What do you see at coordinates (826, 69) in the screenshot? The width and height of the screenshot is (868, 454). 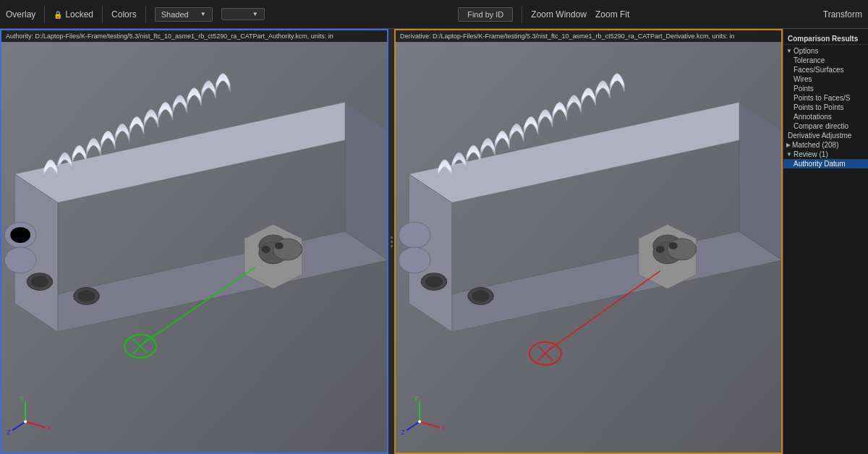 I see `sidebar-tree-item-2: Faces/Surfaces` at bounding box center [826, 69].